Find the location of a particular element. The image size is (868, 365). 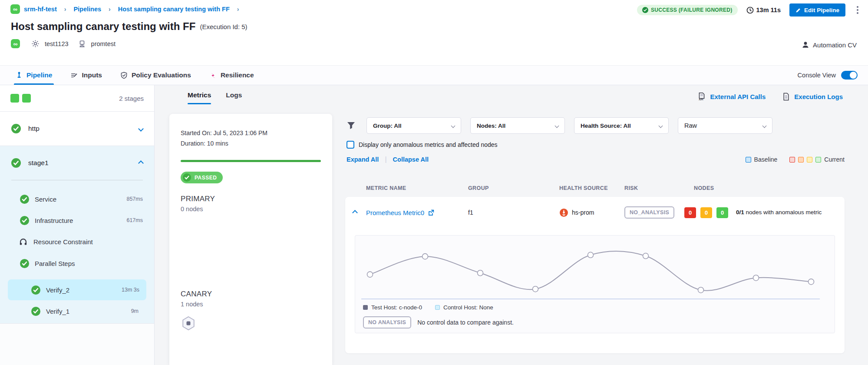

header-group: GROUP is located at coordinates (514, 188).